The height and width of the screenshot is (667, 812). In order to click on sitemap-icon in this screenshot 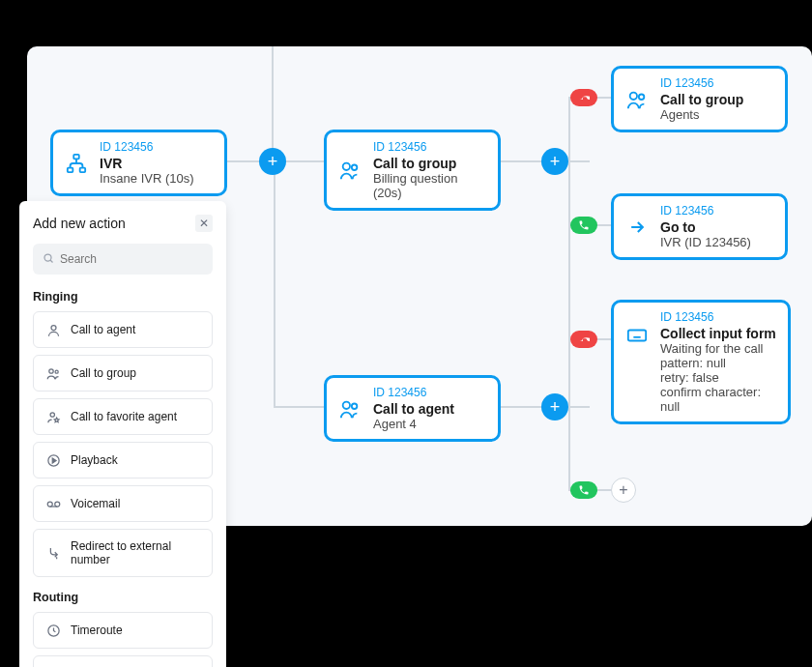, I will do `click(76, 163)`.